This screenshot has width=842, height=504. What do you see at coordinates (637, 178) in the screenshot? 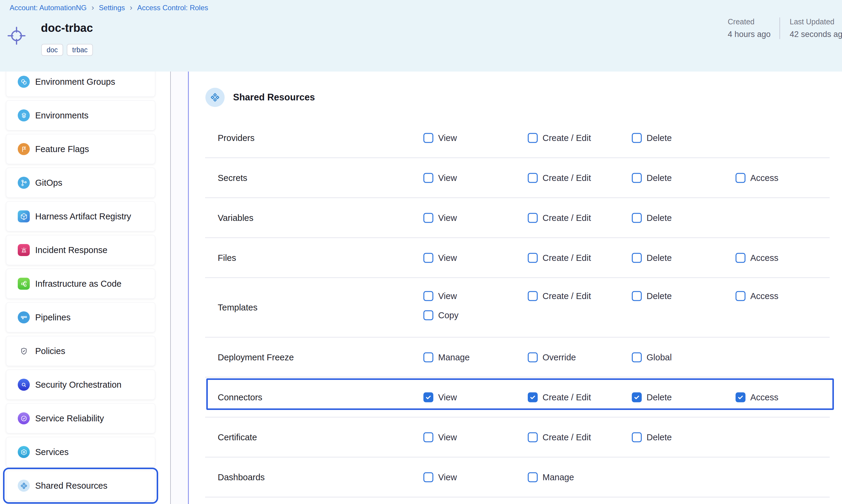
I see `checkbox-secrets-delete` at bounding box center [637, 178].